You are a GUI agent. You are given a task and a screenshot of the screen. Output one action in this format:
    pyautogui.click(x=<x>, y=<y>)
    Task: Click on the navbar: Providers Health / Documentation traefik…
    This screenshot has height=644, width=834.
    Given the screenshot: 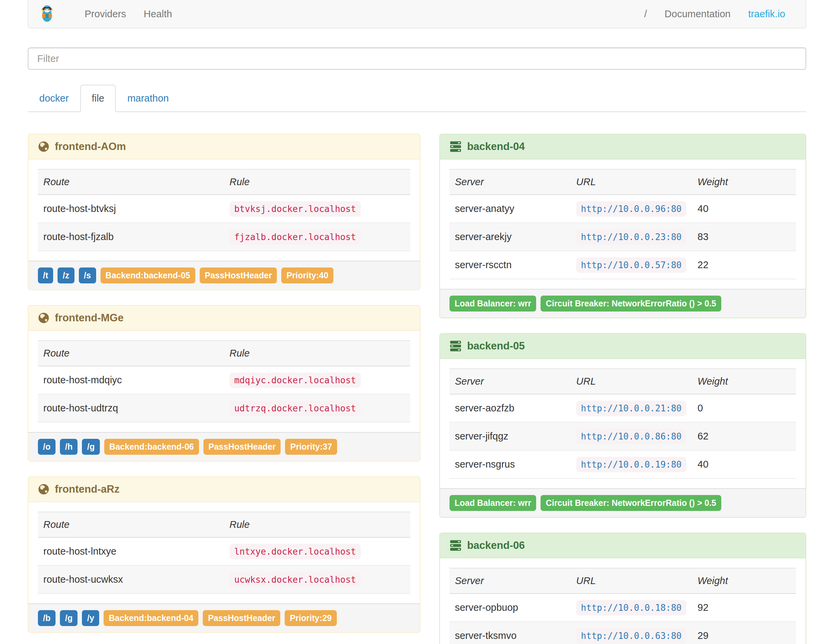 What is the action you would take?
    pyautogui.click(x=417, y=14)
    